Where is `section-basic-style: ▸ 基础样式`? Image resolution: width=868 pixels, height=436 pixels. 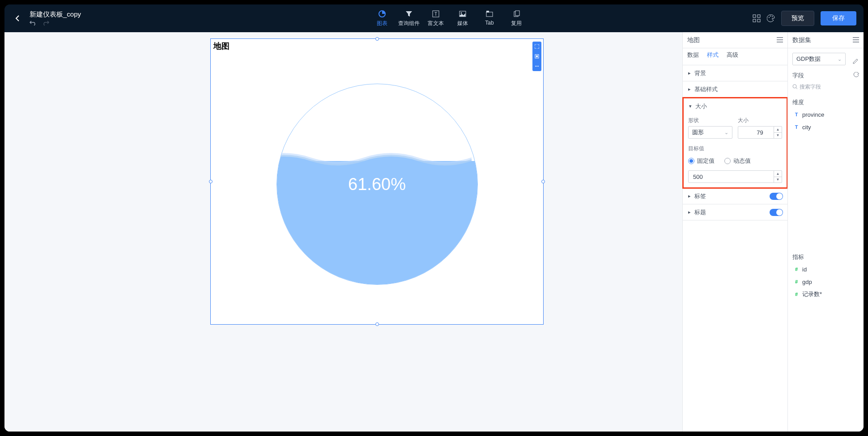
section-basic-style: ▸ 基础样式 is located at coordinates (735, 89).